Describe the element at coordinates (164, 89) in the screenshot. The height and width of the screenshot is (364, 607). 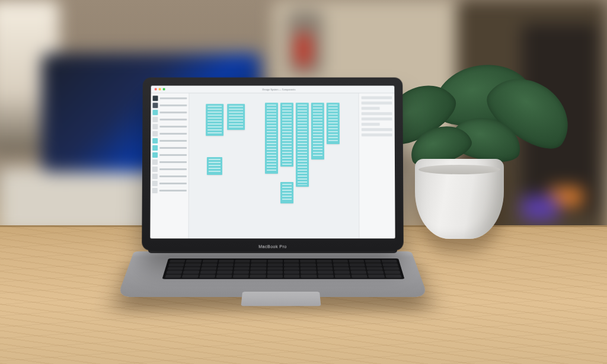
I see `maximize-icon` at that location.